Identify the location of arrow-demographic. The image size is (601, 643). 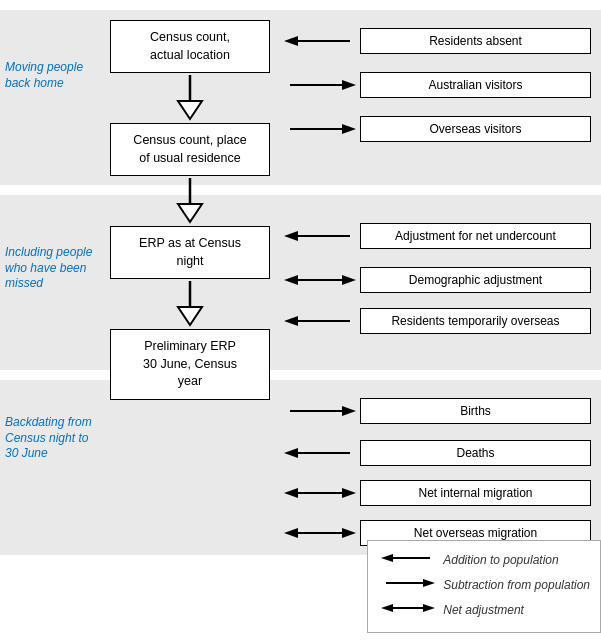
(320, 280).